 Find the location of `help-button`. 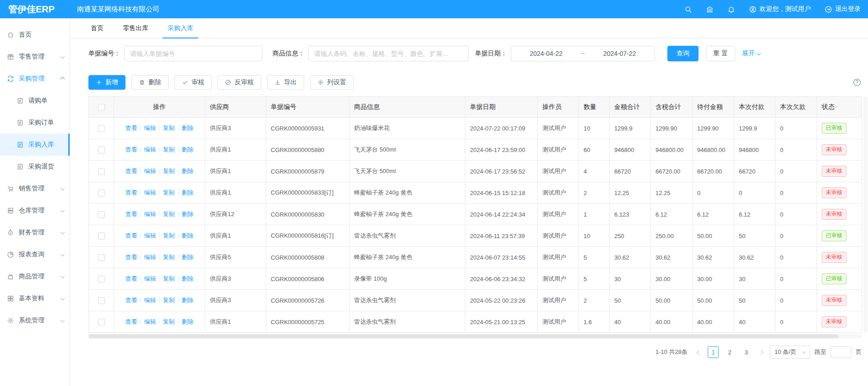

help-button is located at coordinates (857, 82).